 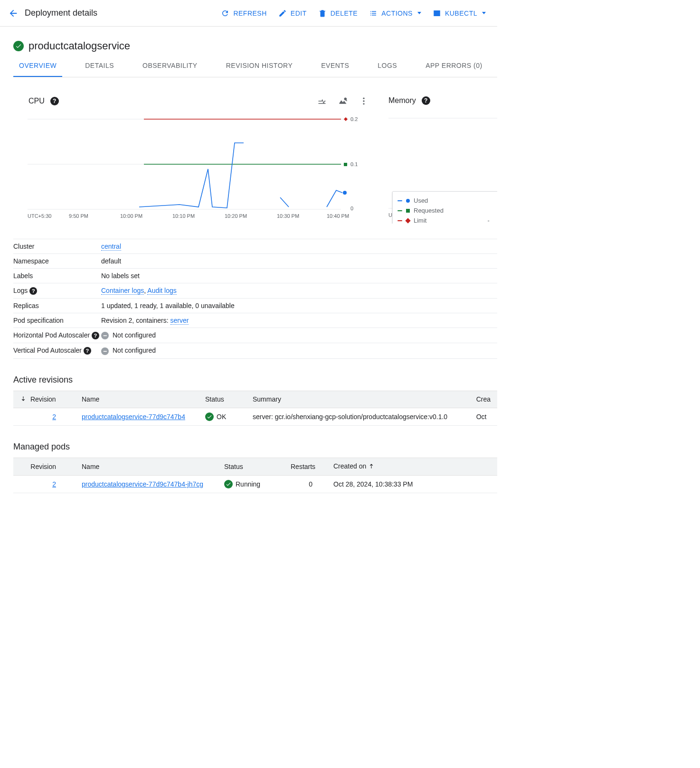 What do you see at coordinates (322, 101) in the screenshot?
I see `legend-toggle-icon` at bounding box center [322, 101].